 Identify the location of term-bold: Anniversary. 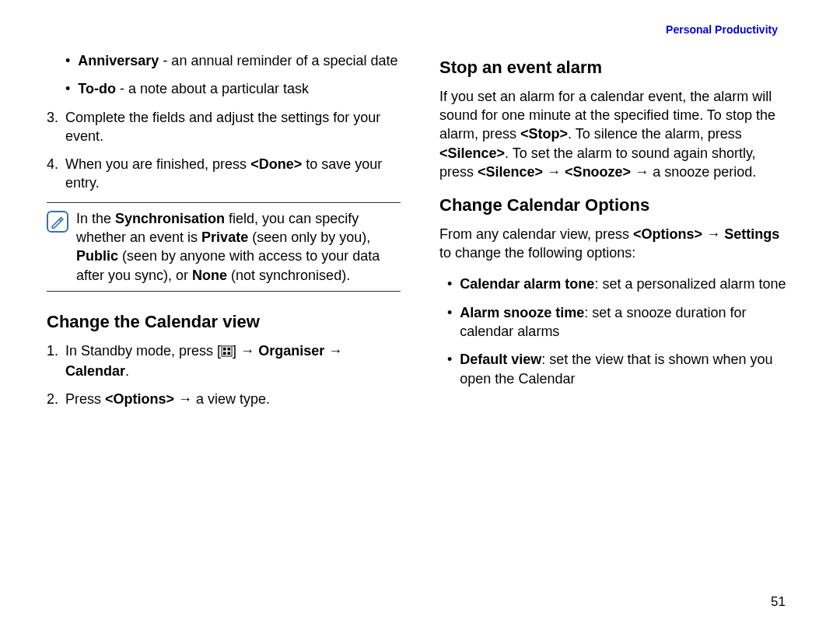
(118, 61).